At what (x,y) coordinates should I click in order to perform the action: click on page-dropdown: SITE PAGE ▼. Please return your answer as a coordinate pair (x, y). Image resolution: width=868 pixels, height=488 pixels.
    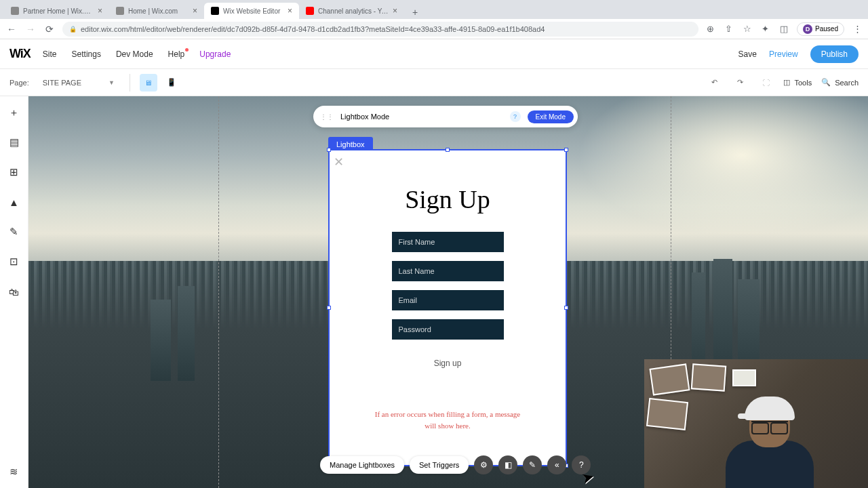
    Looking at the image, I should click on (79, 83).